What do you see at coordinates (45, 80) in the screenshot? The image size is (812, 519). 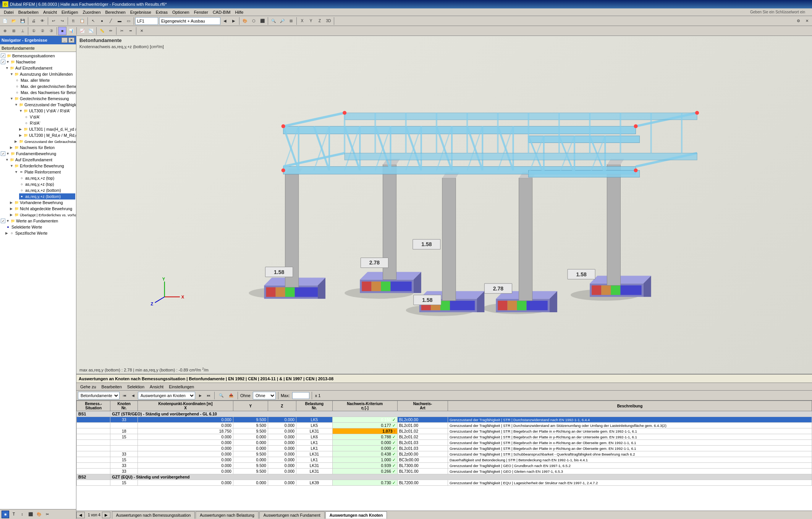 I see `nav-max-all: ○ Max. aller Werte` at bounding box center [45, 80].